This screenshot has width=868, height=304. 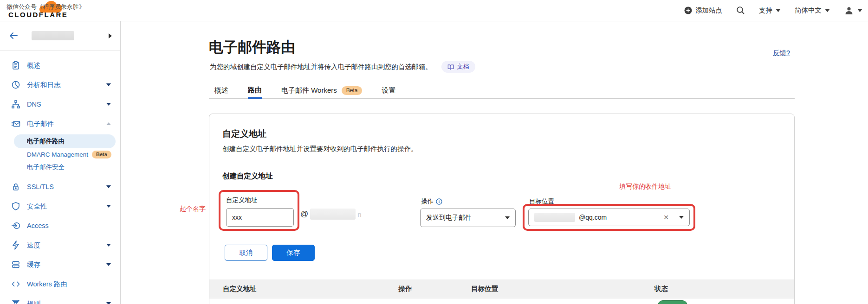 What do you see at coordinates (44, 85) in the screenshot?
I see `sidebar-item-label: 分析和日志` at bounding box center [44, 85].